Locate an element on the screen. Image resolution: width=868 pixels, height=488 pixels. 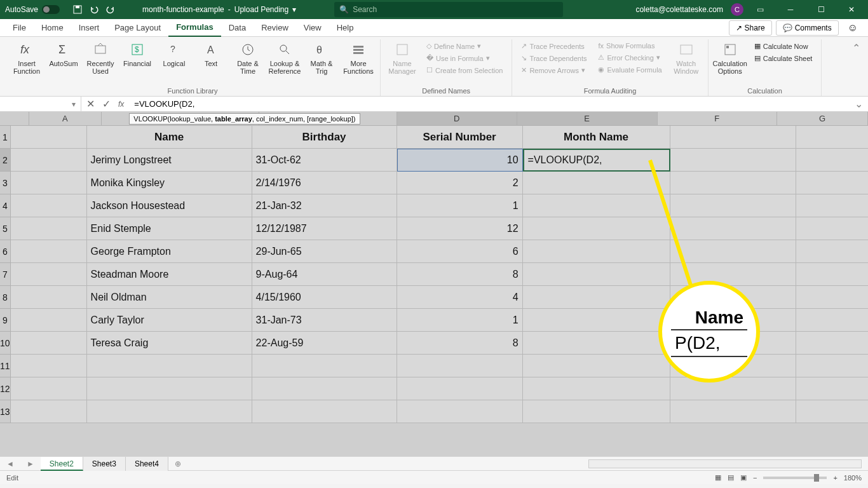
cell: George Frampton is located at coordinates (170, 252).